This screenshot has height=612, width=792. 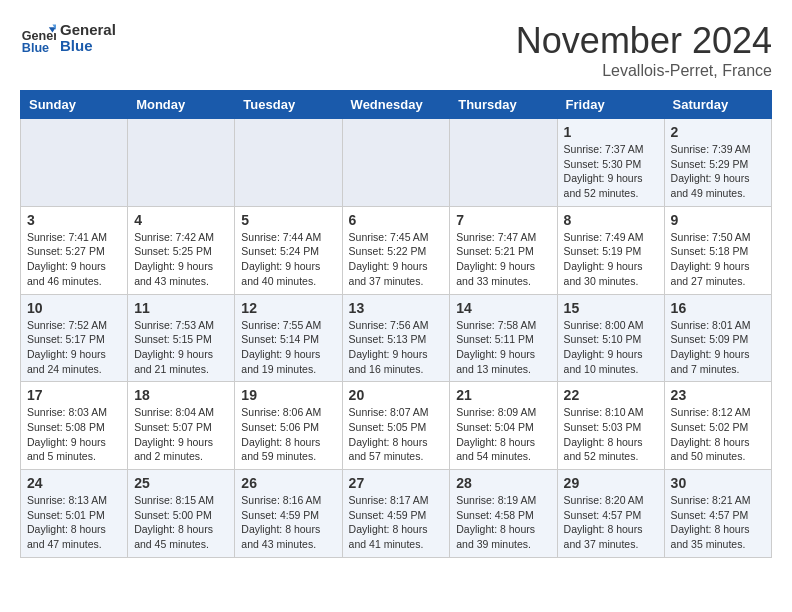 I want to click on day-number: 25, so click(x=181, y=483).